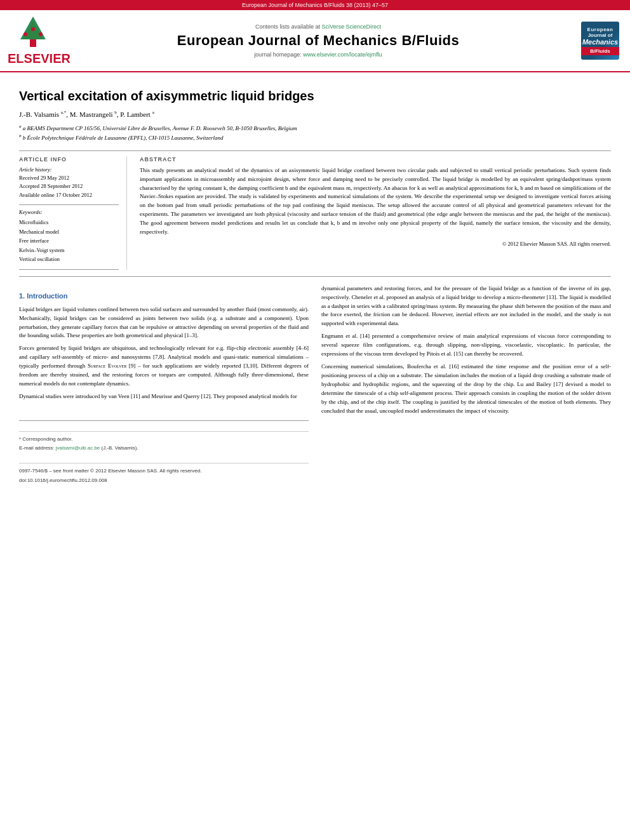 The image size is (630, 840). I want to click on abstract-label: ABSTRACT, so click(375, 159).